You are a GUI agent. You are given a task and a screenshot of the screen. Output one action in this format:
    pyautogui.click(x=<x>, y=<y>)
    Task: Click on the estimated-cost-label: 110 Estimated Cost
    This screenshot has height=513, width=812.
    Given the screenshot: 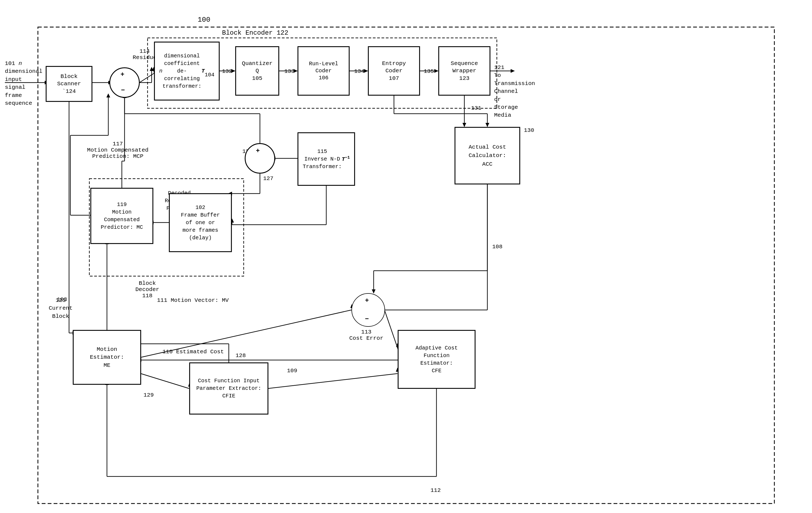 What is the action you would take?
    pyautogui.click(x=193, y=352)
    